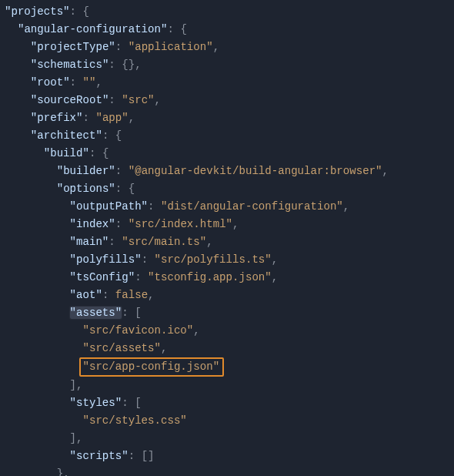 This screenshot has height=476, width=454. I want to click on json-value: "", so click(89, 82).